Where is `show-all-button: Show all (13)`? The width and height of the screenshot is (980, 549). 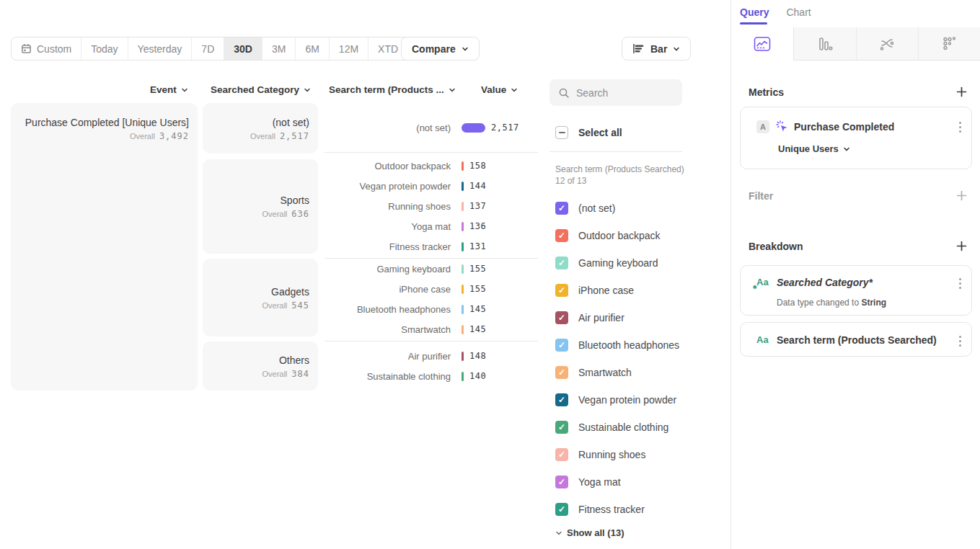
show-all-button: Show all (13) is located at coordinates (590, 533).